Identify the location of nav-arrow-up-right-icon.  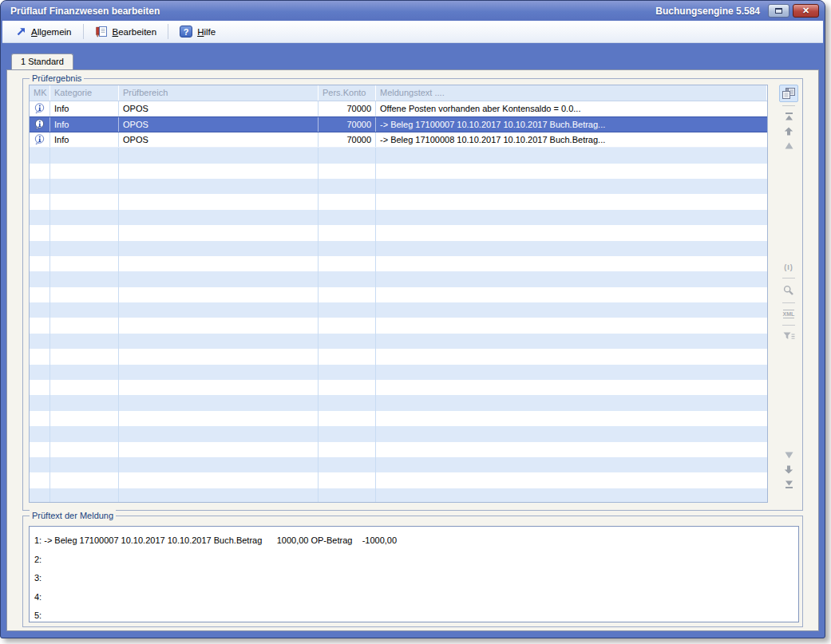
(21, 32).